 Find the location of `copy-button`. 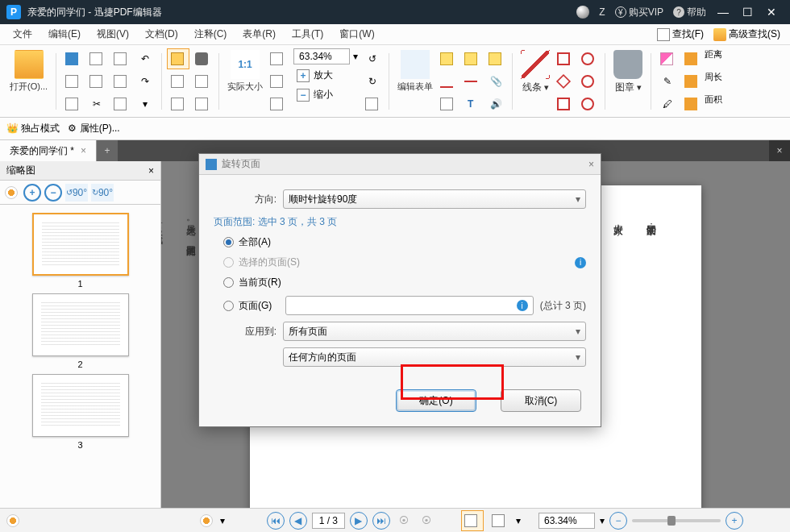

copy-button is located at coordinates (121, 81).